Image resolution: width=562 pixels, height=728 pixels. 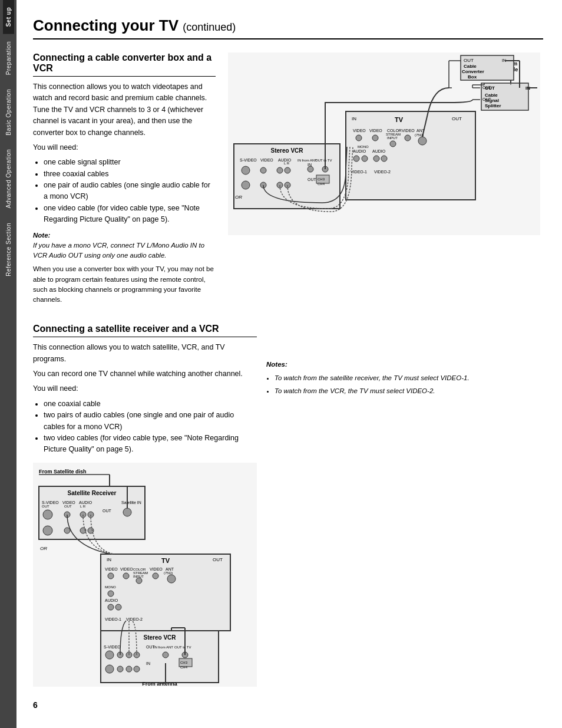 I want to click on section2-intro1: This connection allows you to watch sate…, so click(x=145, y=354).